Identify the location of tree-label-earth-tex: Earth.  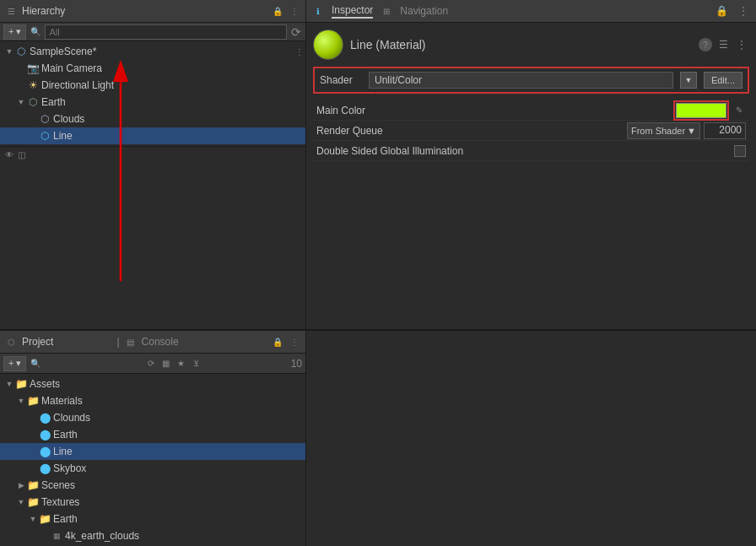
(66, 519).